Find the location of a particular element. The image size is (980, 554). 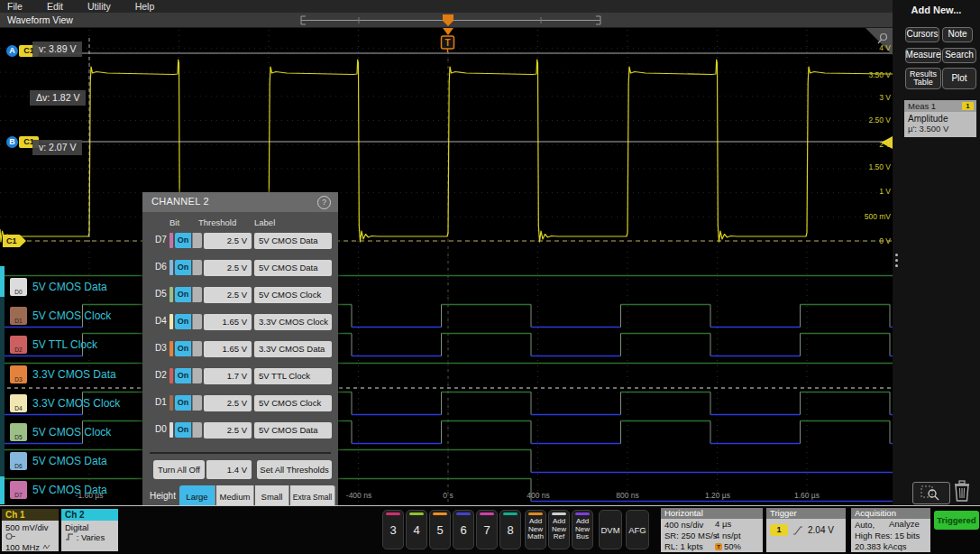

add-new-math-button: Add New Math is located at coordinates (536, 530).